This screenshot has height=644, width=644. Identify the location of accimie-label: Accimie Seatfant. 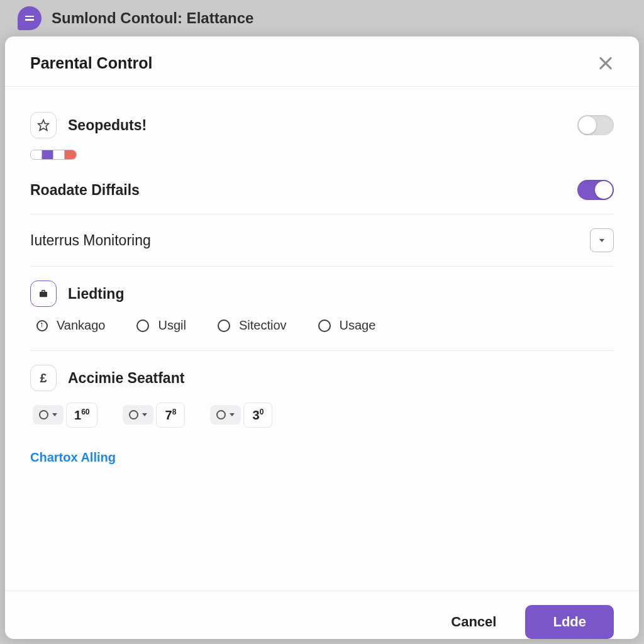
(126, 379).